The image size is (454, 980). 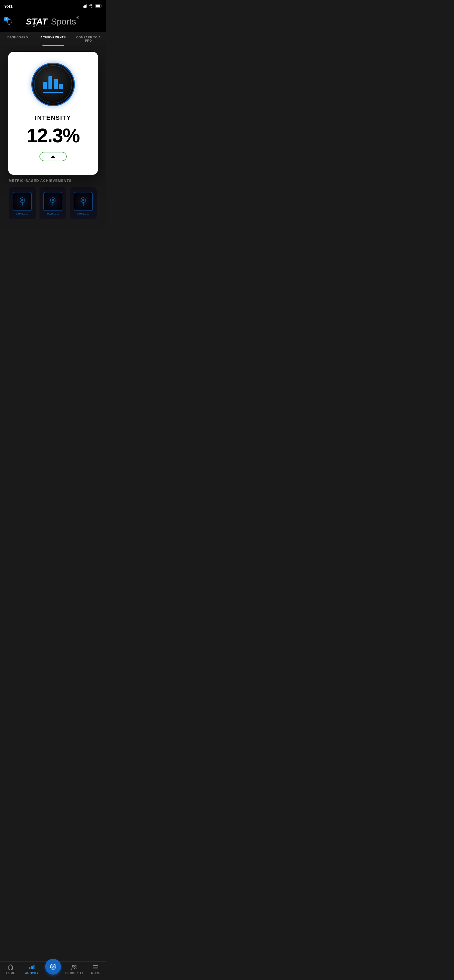 I want to click on main-content: INTENSITY 12.3% METRIC-BASED ACHIEVEMENT…, so click(x=53, y=138).